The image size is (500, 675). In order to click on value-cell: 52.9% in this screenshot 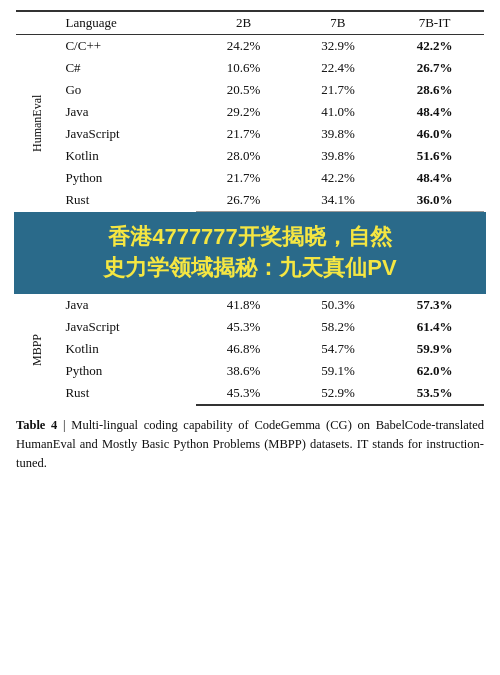, I will do `click(338, 394)`.